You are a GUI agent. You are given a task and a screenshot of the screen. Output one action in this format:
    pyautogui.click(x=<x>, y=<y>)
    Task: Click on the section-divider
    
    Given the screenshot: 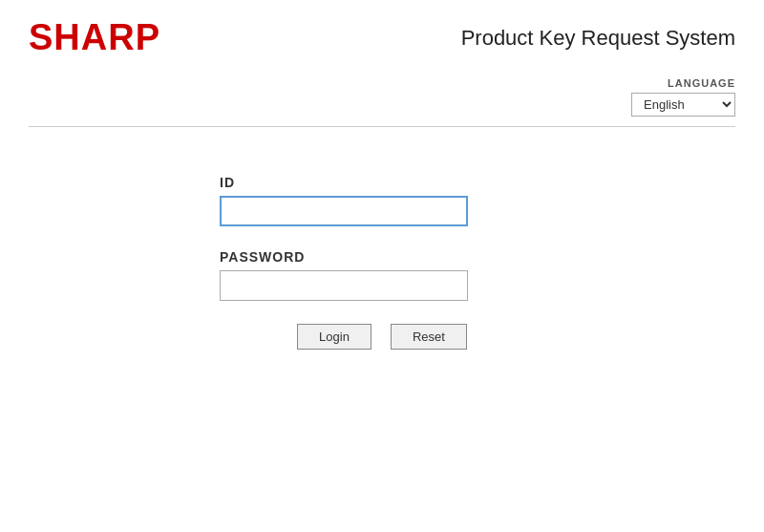 What is the action you would take?
    pyautogui.click(x=382, y=126)
    